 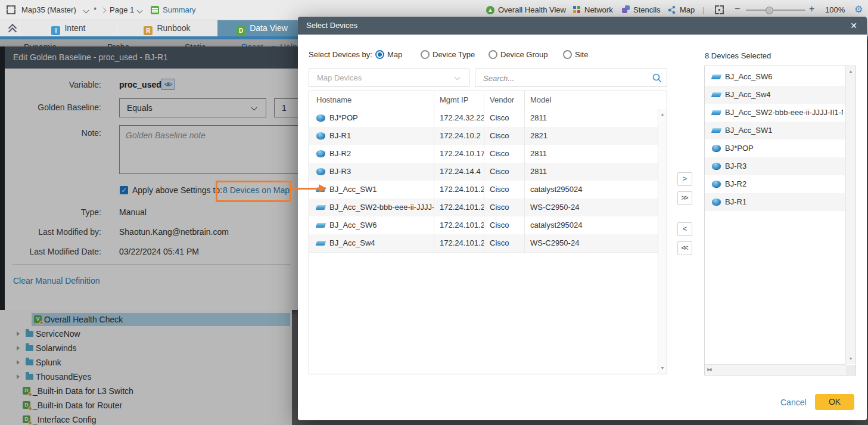 I want to click on table-row: BJ-R3 172.24.14.4 Cisco 2811, so click(x=484, y=172).